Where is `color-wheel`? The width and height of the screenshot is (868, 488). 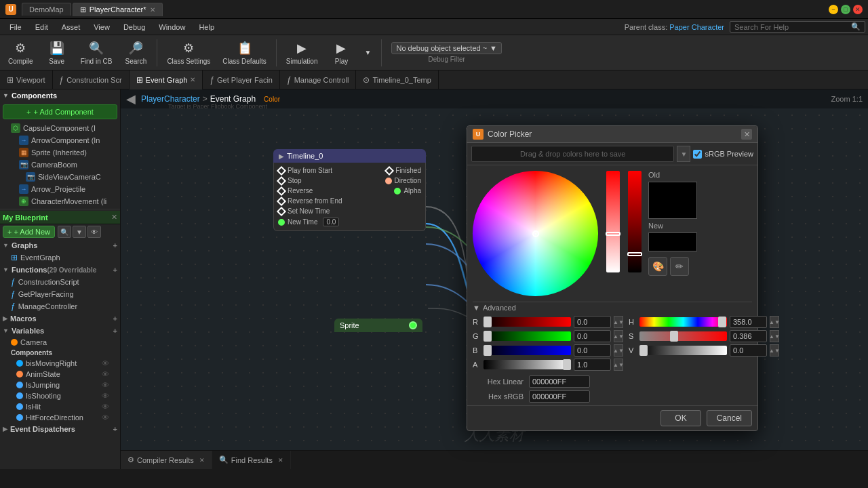 color-wheel is located at coordinates (536, 233).